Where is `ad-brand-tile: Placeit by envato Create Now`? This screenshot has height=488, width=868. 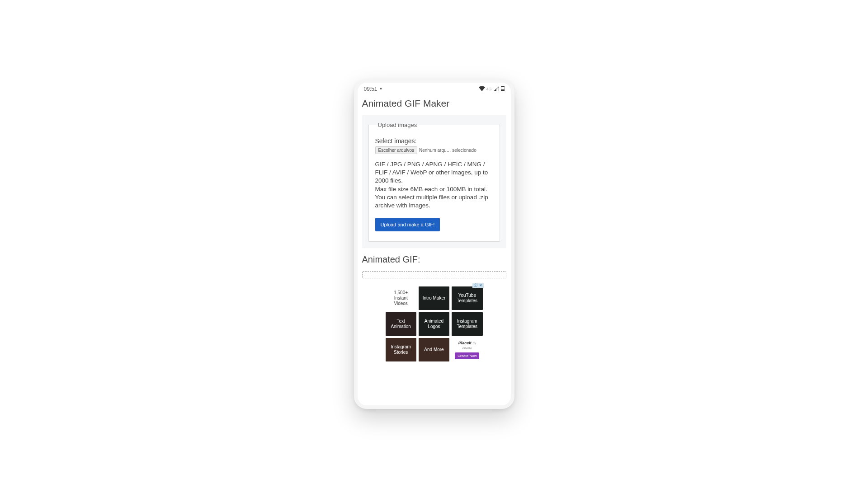
ad-brand-tile: Placeit by envato Create Now is located at coordinates (467, 350).